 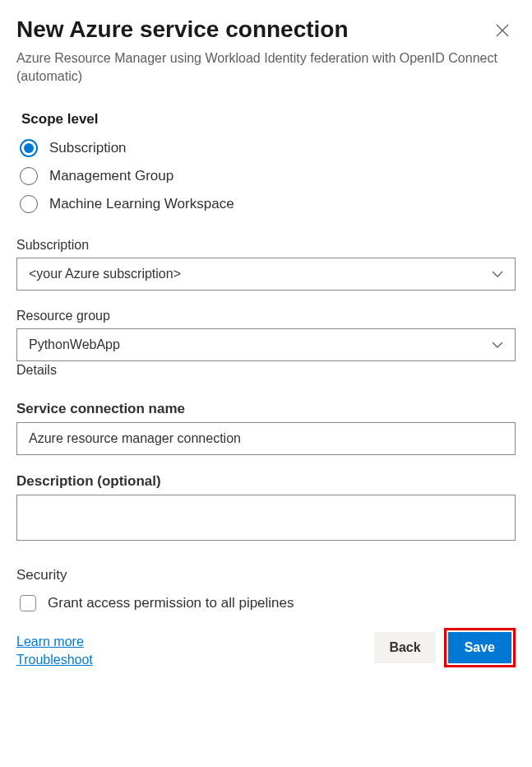 I want to click on subscription-dropdown: <your Azure subscription>, so click(x=266, y=274).